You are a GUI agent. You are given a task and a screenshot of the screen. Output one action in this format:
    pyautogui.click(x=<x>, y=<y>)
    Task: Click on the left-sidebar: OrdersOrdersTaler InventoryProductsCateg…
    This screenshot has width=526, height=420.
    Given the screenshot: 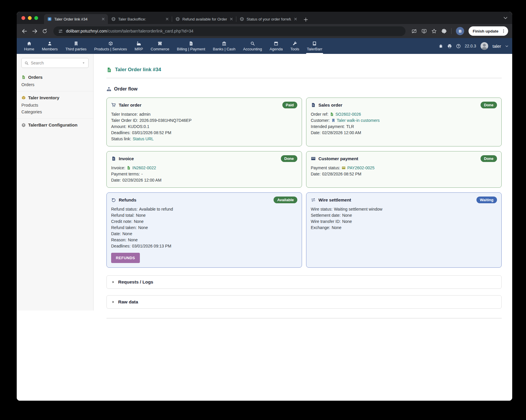 What is the action you would take?
    pyautogui.click(x=55, y=227)
    